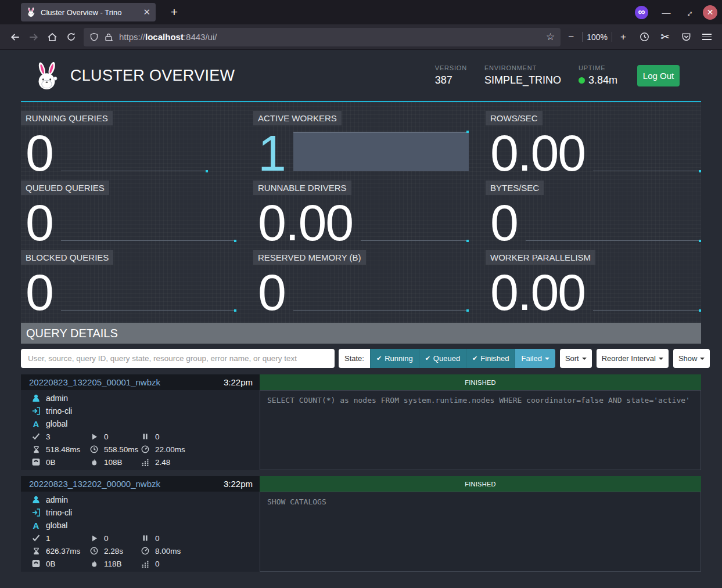 The height and width of the screenshot is (588, 722). Describe the element at coordinates (361, 282) in the screenshot. I see `stat-tile-reserved-memory-b-: RESERVED MEMORY (B)0` at that location.